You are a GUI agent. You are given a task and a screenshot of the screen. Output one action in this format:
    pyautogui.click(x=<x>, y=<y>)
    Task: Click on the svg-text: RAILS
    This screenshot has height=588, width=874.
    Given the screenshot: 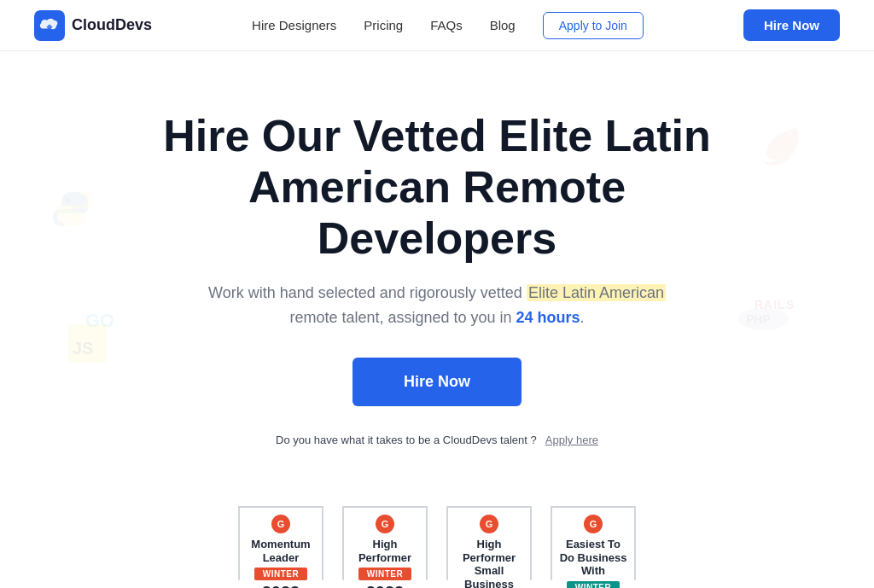 What is the action you would take?
    pyautogui.click(x=775, y=305)
    